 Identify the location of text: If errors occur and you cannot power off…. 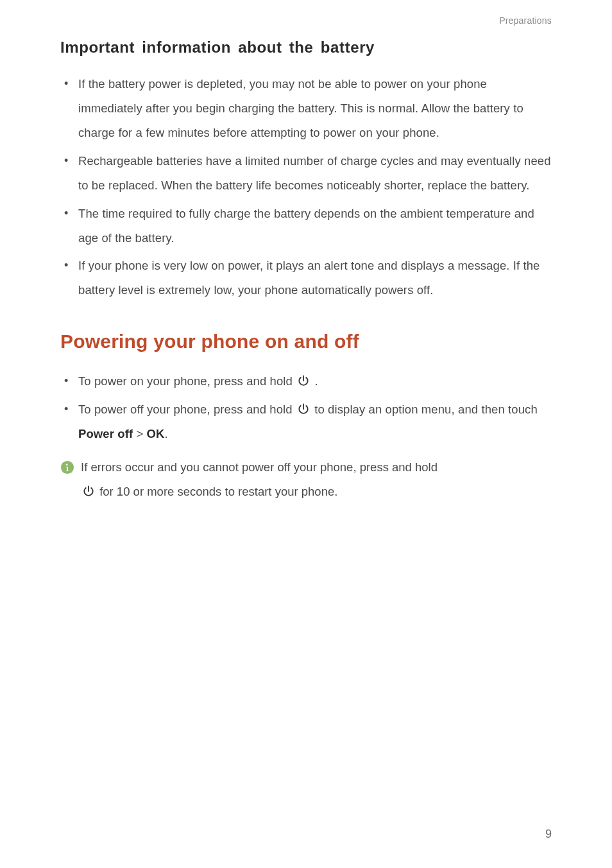
(259, 467).